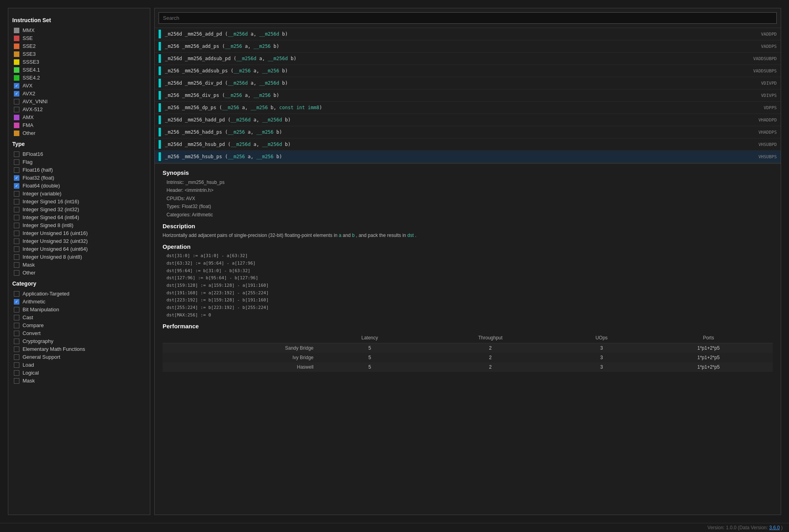 This screenshot has height=532, width=789. What do you see at coordinates (79, 109) in the screenshot?
I see `filter-item-avx-512: AVX-512` at bounding box center [79, 109].